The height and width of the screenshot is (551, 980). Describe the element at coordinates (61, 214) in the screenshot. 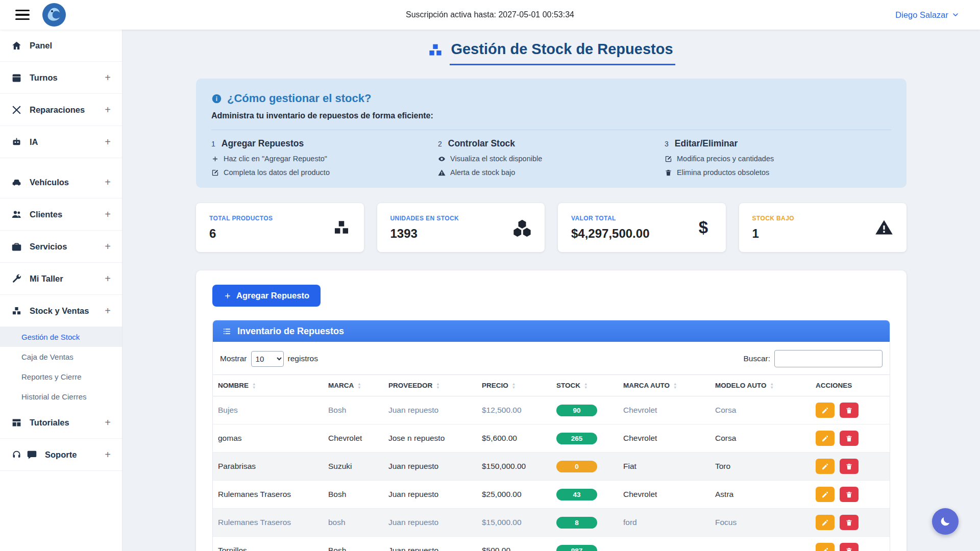

I see `sidebar-item-clientes: Clientes+` at that location.